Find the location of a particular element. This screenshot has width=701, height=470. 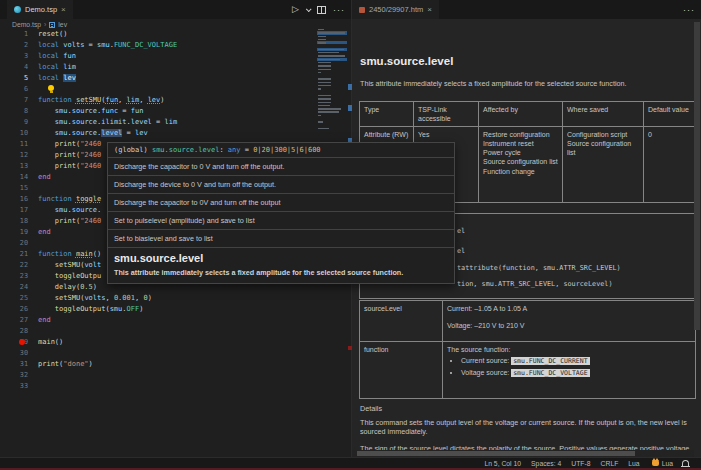

cell-line: Configuration script is located at coordinates (603, 134).